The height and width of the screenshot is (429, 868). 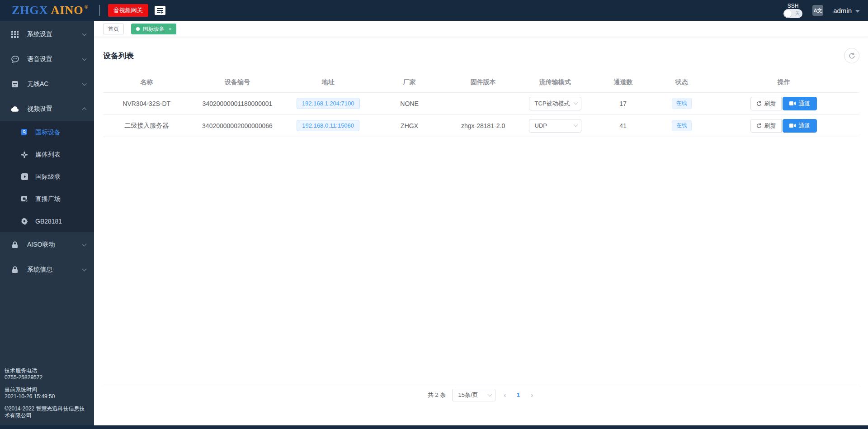 What do you see at coordinates (784, 82) in the screenshot?
I see `col-header-operations: 操作` at bounding box center [784, 82].